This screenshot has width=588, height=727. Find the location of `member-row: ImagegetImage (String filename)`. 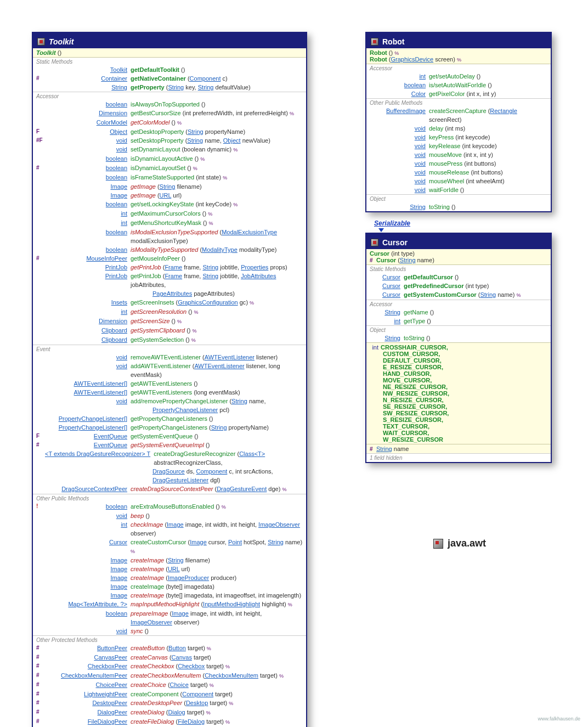

member-row: ImagegetImage (String filename) is located at coordinates (169, 187).